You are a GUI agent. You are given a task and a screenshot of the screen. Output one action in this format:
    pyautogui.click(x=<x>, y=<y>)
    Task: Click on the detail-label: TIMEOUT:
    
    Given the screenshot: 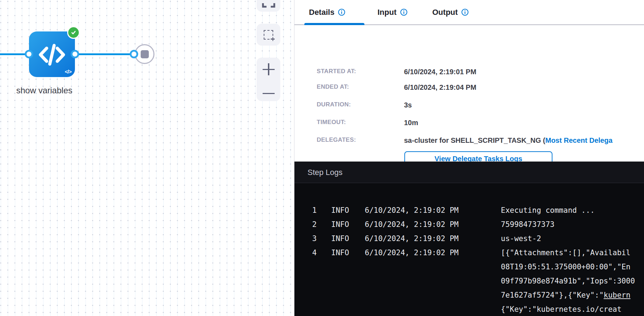 What is the action you would take?
    pyautogui.click(x=332, y=122)
    